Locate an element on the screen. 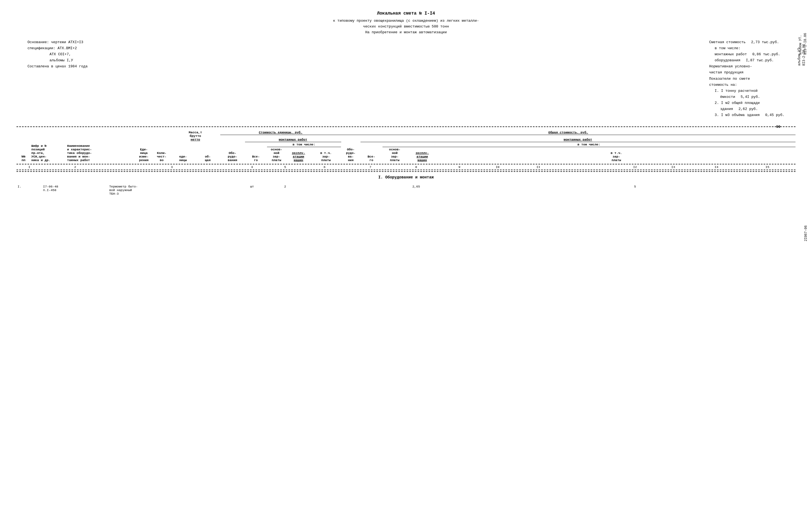 Image resolution: width=812 pixels, height=513 pixels. col-total-mach: эксплу-атациимашин is located at coordinates (422, 155).